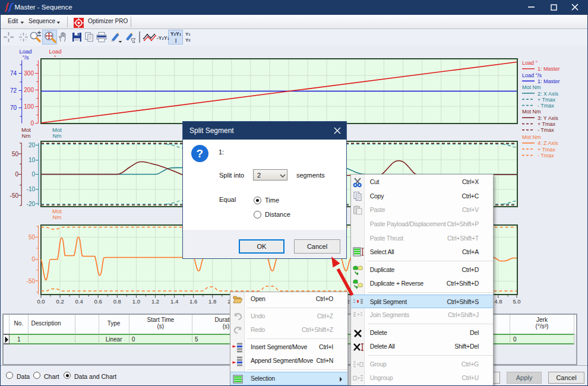 Image resolution: width=588 pixels, height=386 pixels. I want to click on svg-text: 5.0, so click(517, 302).